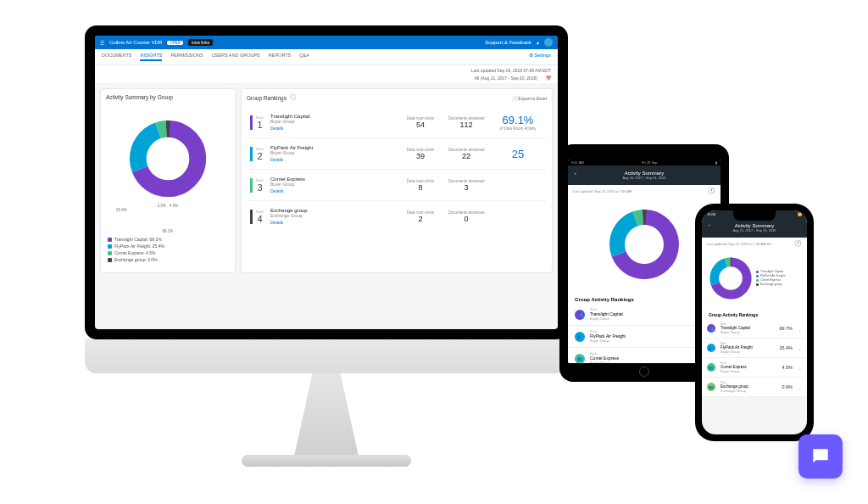 Image resolution: width=868 pixels, height=504 pixels. I want to click on rank-row: Rank4 Exchange group Exchange Group Deta…, so click(397, 216).